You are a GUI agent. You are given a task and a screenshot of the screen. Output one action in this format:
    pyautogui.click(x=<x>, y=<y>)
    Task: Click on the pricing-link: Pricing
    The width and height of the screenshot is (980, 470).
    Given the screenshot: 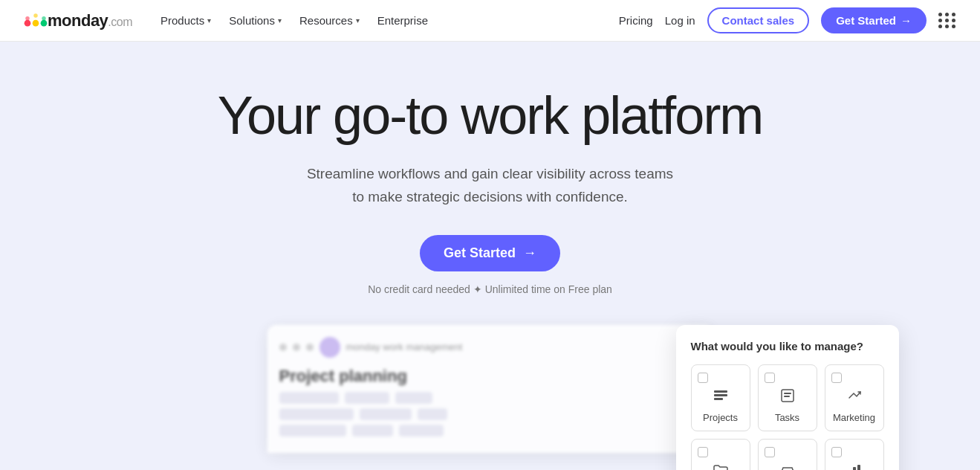 What is the action you would take?
    pyautogui.click(x=636, y=21)
    